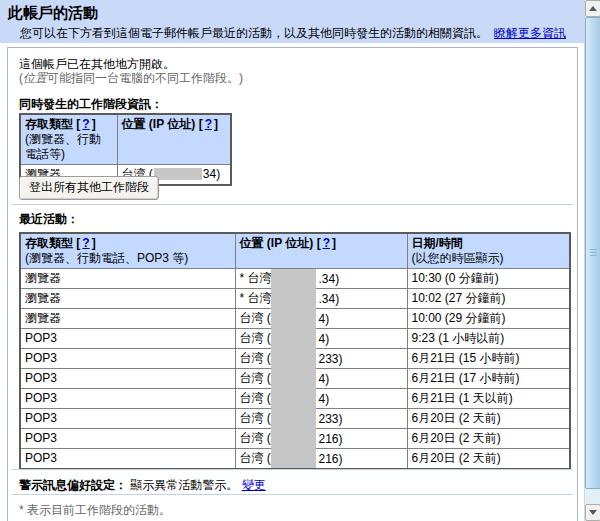 This screenshot has height=521, width=600. Describe the element at coordinates (592, 260) in the screenshot. I see `vertical-scrollbar` at that location.